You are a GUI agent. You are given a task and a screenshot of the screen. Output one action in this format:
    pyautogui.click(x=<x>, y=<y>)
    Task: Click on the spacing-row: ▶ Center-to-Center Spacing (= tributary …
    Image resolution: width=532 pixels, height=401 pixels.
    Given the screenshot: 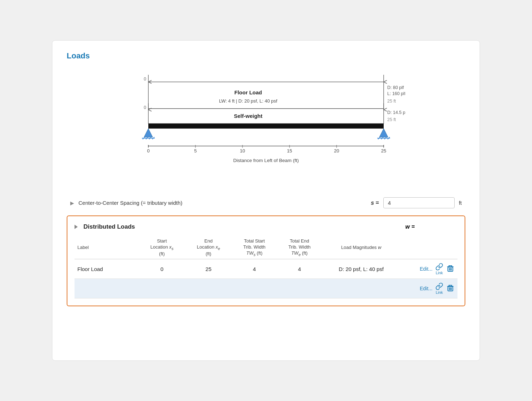 What is the action you would take?
    pyautogui.click(x=266, y=203)
    